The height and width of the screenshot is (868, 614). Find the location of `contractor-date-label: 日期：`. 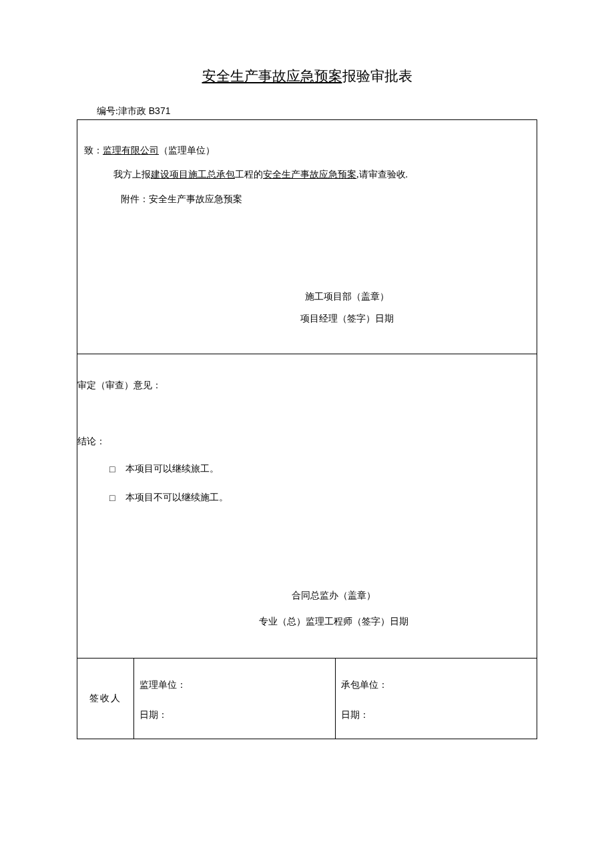

contractor-date-label: 日期： is located at coordinates (436, 715).